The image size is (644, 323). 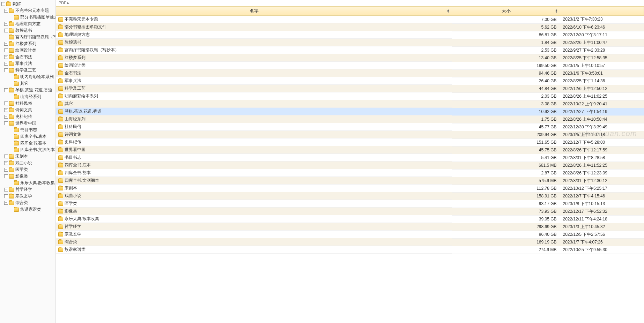 What do you see at coordinates (350, 43) in the screenshot?
I see `table-row: 敦煌遗书1.84 GB2022/8/26 上午11:00:47` at bounding box center [350, 43].